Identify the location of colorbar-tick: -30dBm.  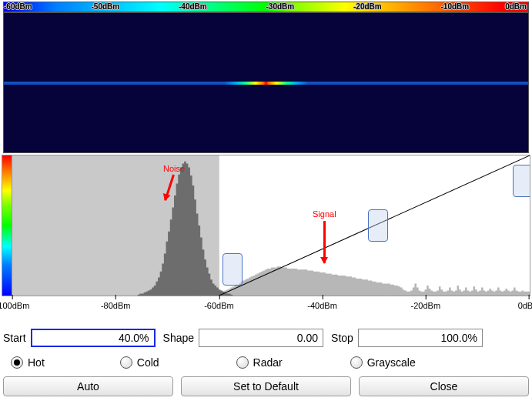
(280, 6).